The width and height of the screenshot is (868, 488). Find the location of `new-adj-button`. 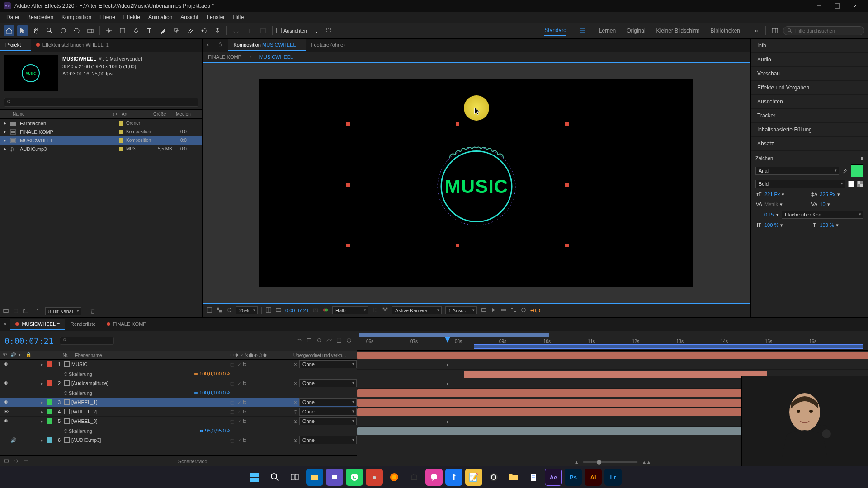

new-adj-button is located at coordinates (36, 311).